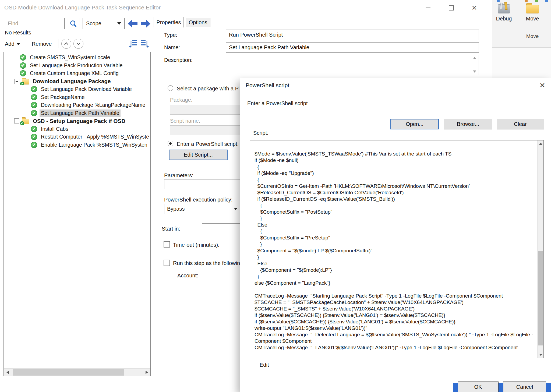  I want to click on scope-dropdown-value: Scope, so click(94, 24).